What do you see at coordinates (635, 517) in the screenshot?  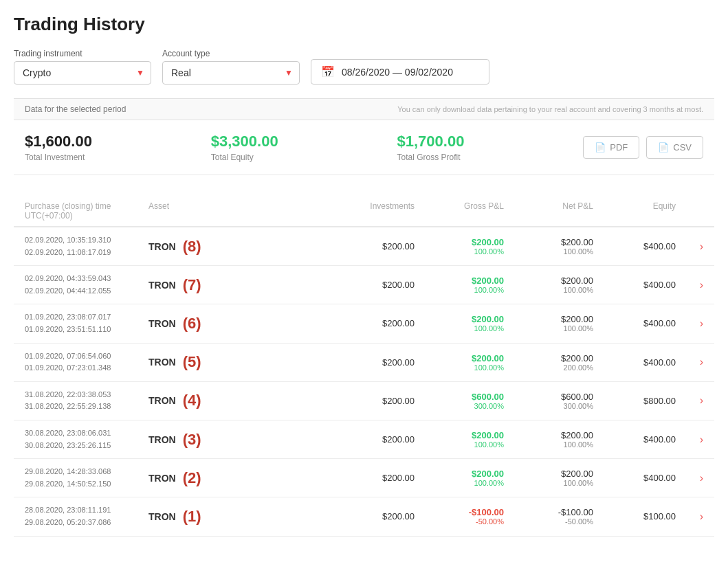 I see `col-equity: $100.00` at bounding box center [635, 517].